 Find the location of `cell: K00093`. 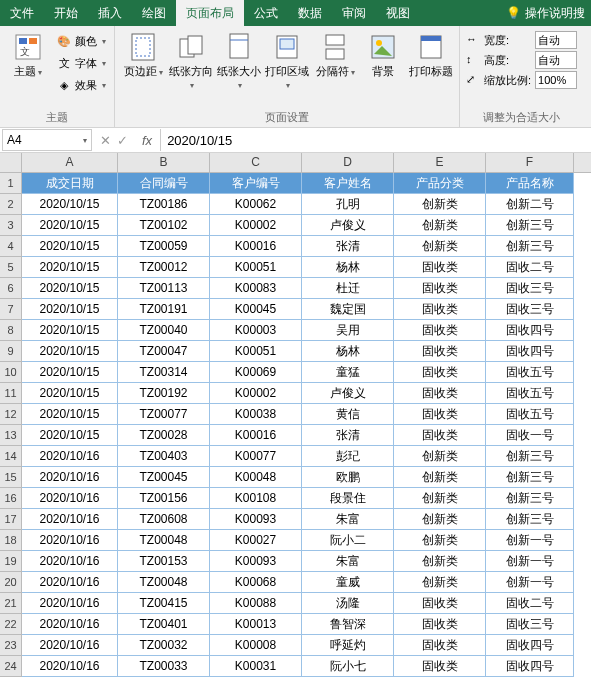

cell: K00093 is located at coordinates (256, 520).